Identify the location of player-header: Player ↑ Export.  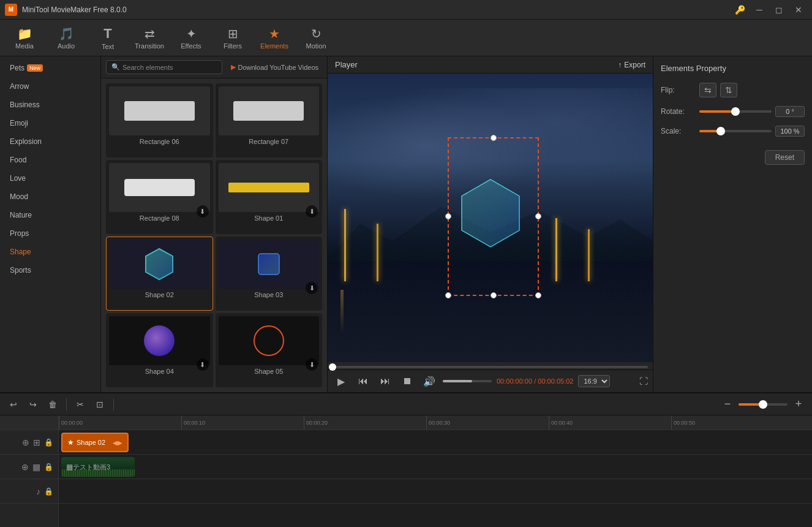
(490, 65).